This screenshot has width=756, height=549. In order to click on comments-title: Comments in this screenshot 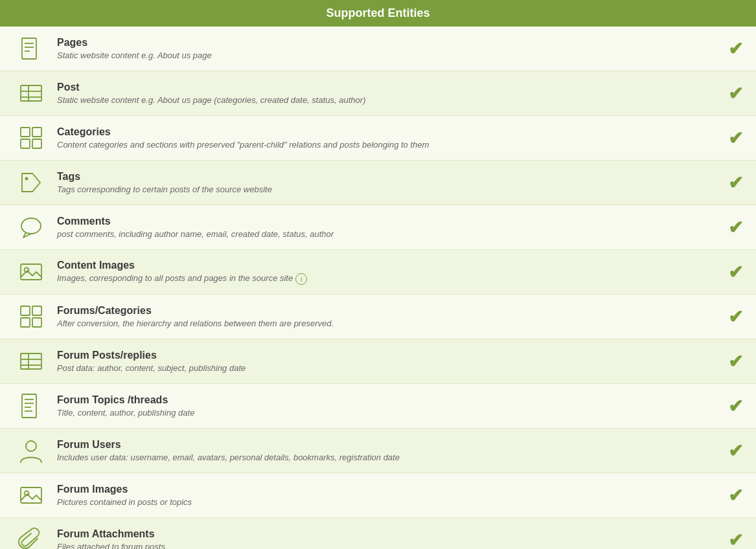, I will do `click(384, 221)`.